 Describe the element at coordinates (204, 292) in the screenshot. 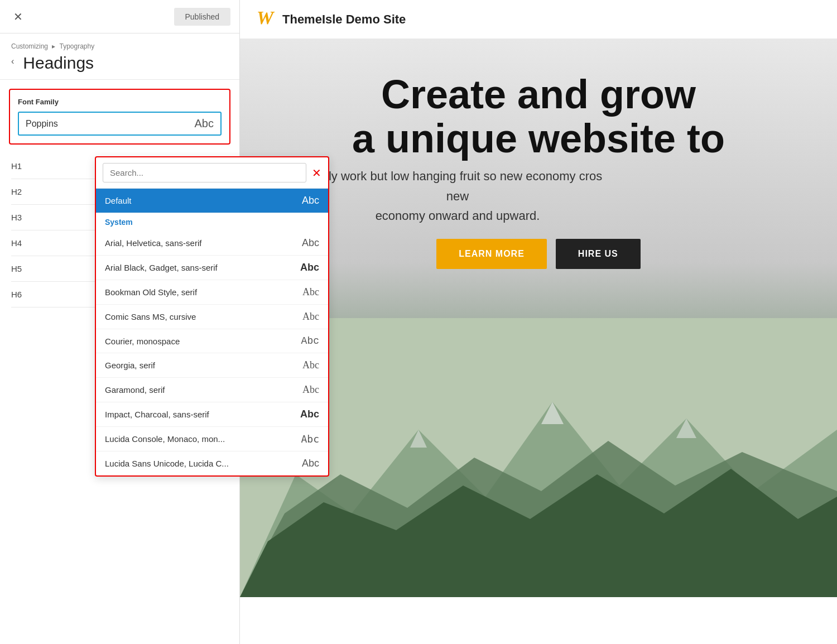

I see `item-name-2: Bookman Old Style, serif` at that location.